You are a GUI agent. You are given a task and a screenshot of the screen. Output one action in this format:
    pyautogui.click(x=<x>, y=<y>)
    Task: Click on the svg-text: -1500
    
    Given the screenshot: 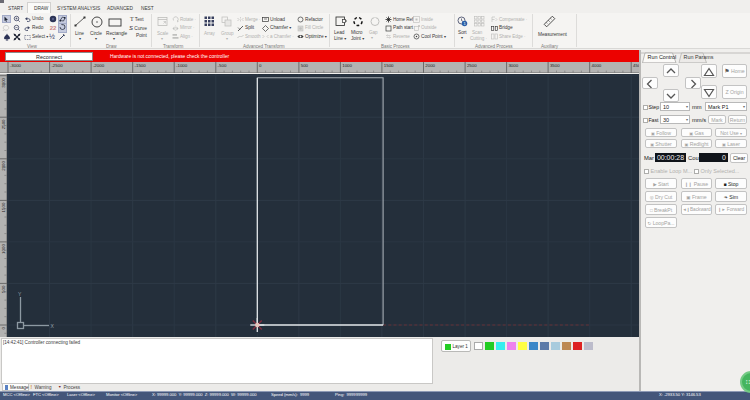 What is the action you would take?
    pyautogui.click(x=141, y=66)
    